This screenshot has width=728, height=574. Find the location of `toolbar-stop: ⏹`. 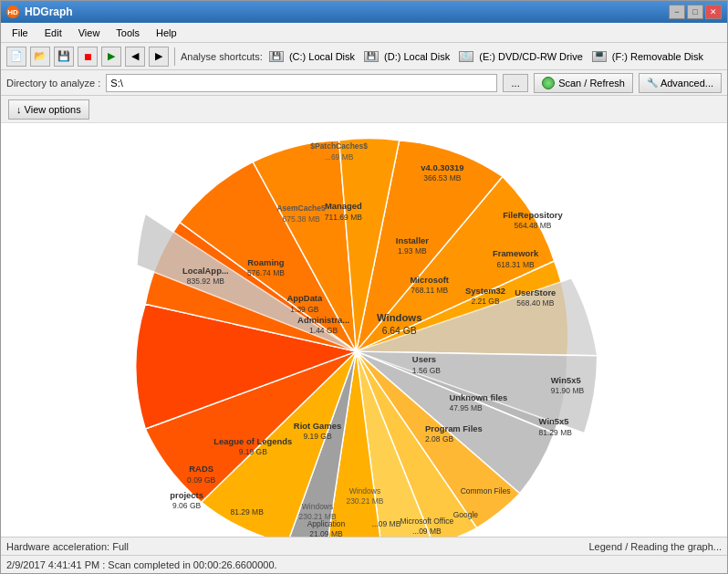

toolbar-stop: ⏹ is located at coordinates (88, 57).